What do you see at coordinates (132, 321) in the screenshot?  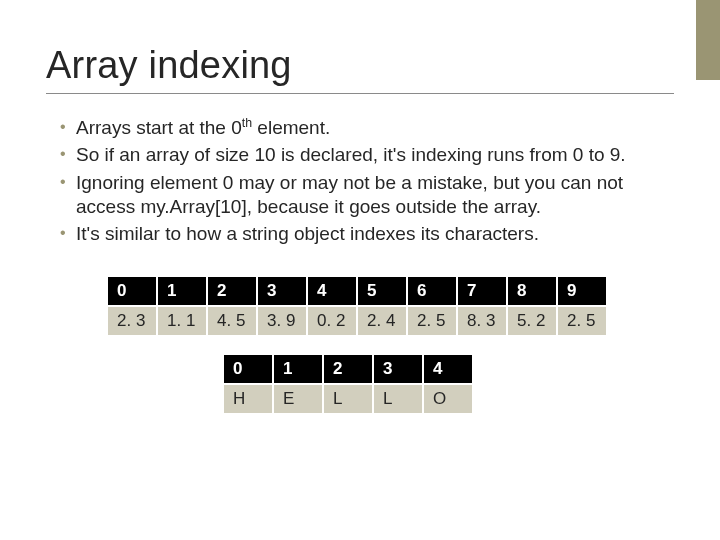 I see `value-cell: 2. 3` at bounding box center [132, 321].